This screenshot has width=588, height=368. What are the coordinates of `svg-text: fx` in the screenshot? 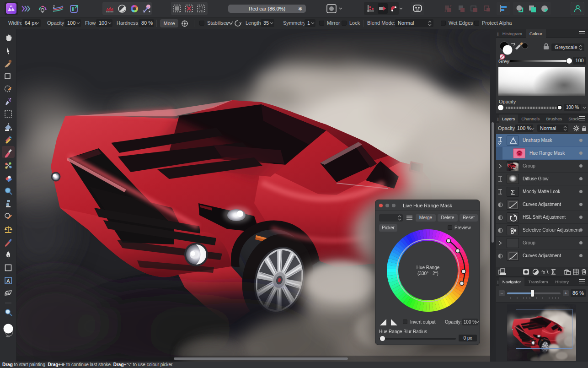 It's located at (543, 272).